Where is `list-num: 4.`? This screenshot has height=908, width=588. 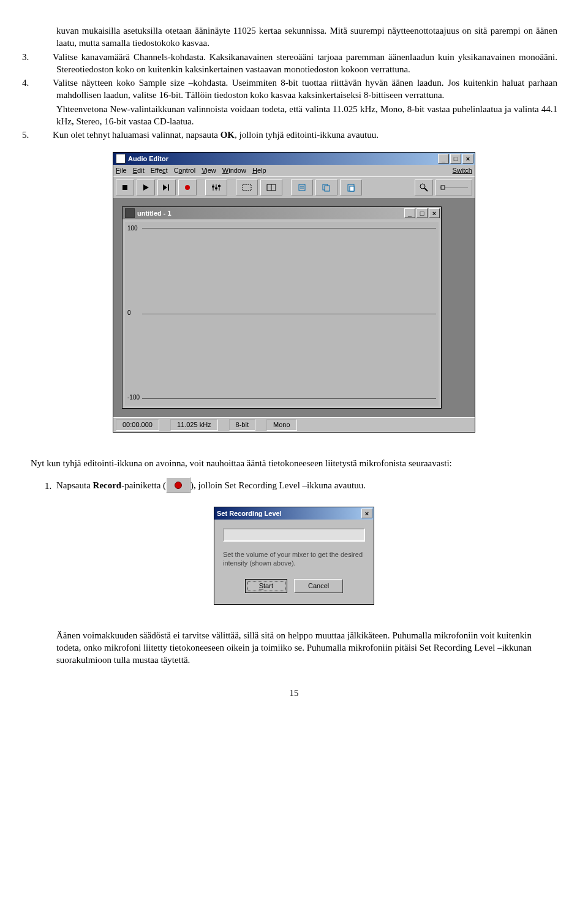
list-num: 4. is located at coordinates (46, 83).